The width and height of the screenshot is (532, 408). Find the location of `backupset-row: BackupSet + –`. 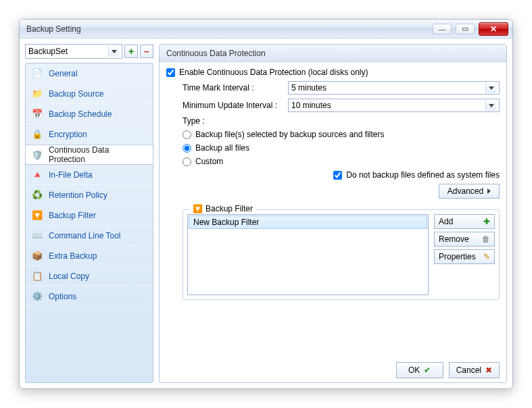

backupset-row: BackupSet + – is located at coordinates (89, 51).